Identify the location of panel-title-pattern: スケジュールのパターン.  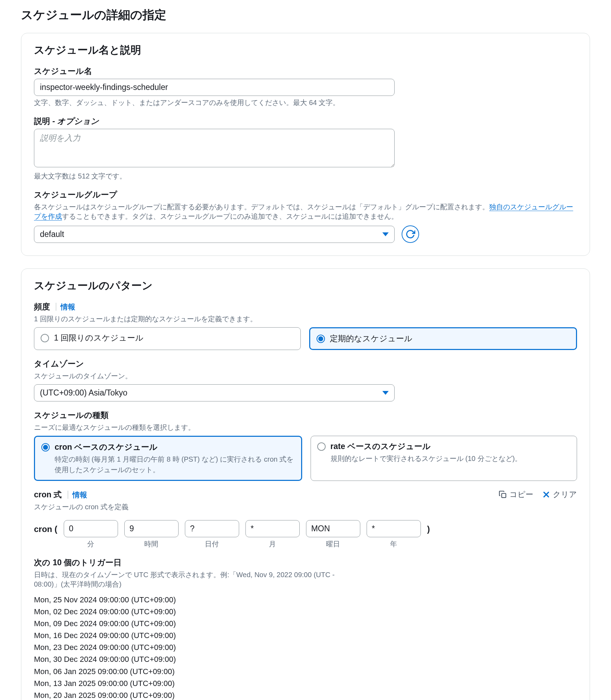
(305, 286).